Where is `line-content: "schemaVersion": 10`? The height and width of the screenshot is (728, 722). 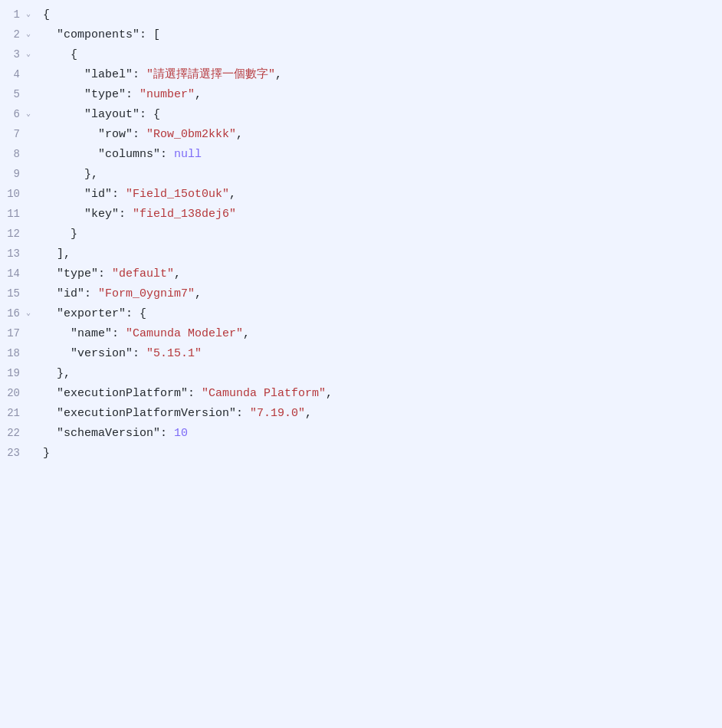
line-content: "schemaVersion": 10 is located at coordinates (379, 434).